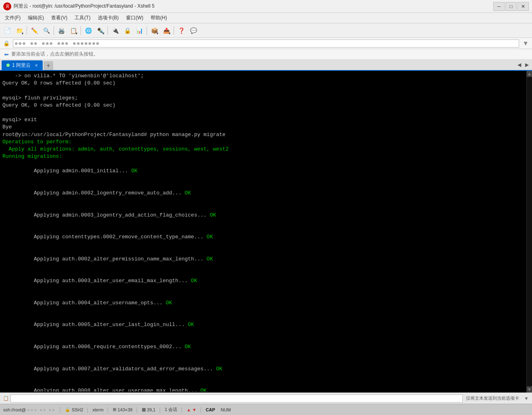 The image size is (532, 415). Describe the element at coordinates (125, 410) in the screenshot. I see `size-text: 143×39` at that location.